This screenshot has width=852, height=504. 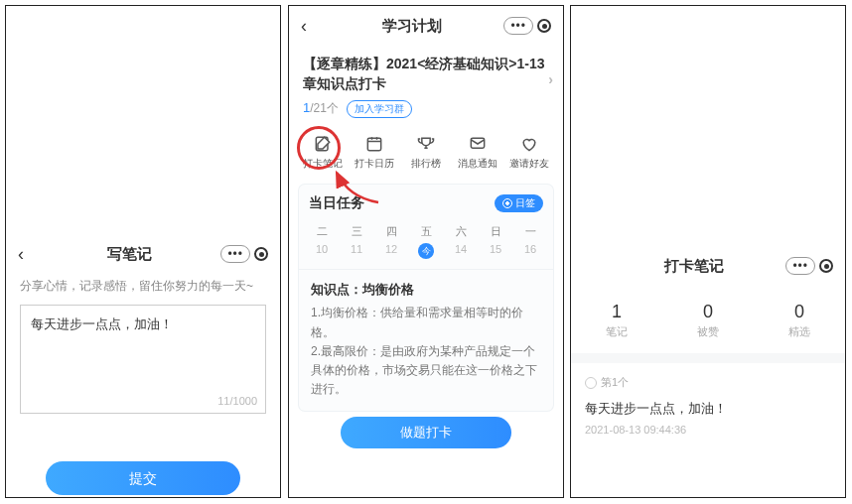 What do you see at coordinates (101, 323) in the screenshot?
I see `textarea-value: 每天进步一点点，加油！` at bounding box center [101, 323].